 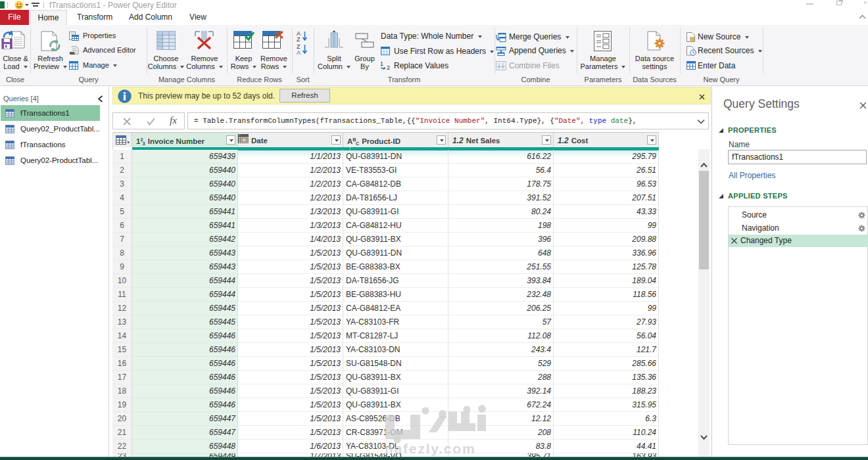 What do you see at coordinates (430, 448) in the screenshot?
I see `svg-text: nafezly.com` at bounding box center [430, 448].